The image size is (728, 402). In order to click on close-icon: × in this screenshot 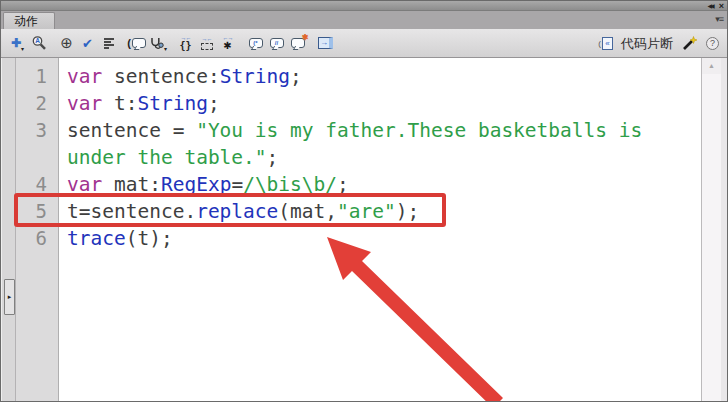, I will do `click(722, 6)`.